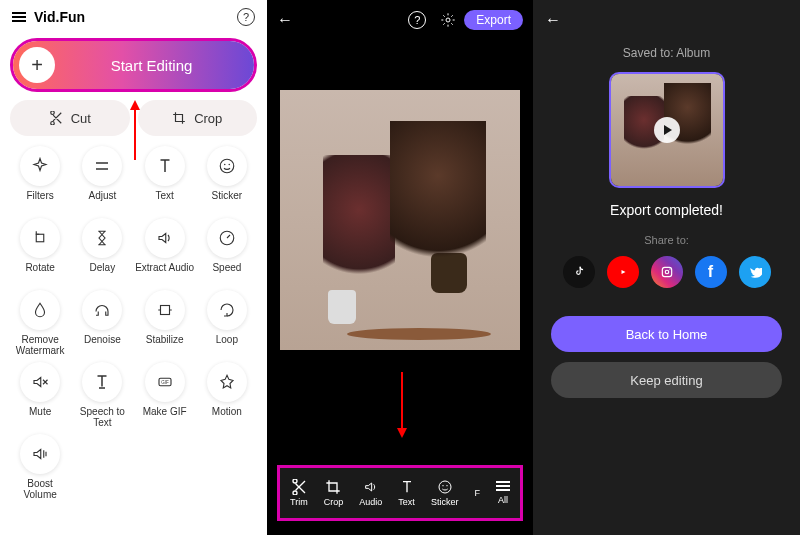  I want to click on tool-make-gif: GIFMake GIF, so click(165, 395).